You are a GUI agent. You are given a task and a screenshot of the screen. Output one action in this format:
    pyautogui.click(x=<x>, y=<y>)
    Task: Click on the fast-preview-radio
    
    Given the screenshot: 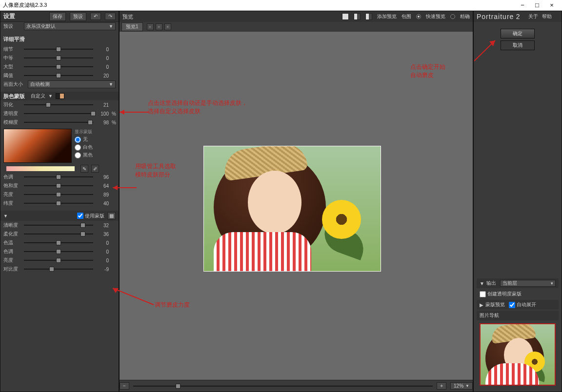 What is the action you would take?
    pyautogui.click(x=419, y=17)
    